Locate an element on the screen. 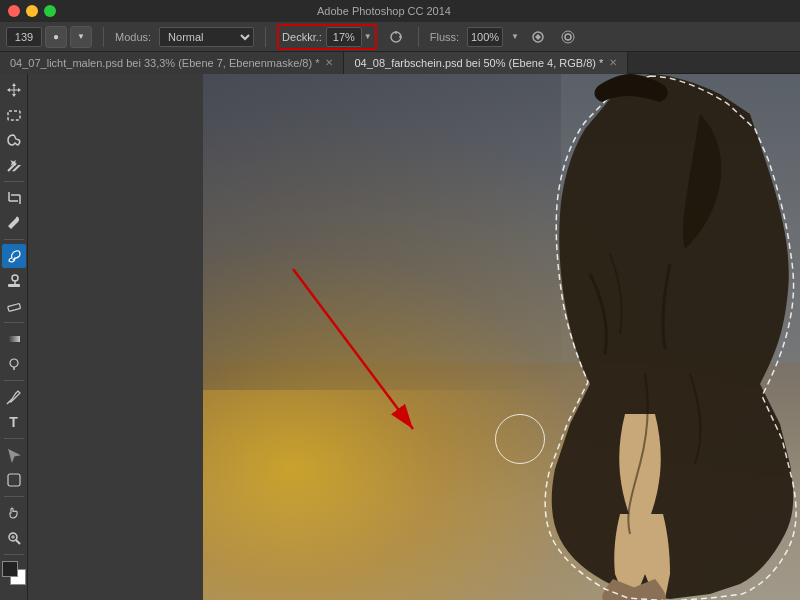 This screenshot has width=800, height=600. flow-label: Fluss: is located at coordinates (444, 37).